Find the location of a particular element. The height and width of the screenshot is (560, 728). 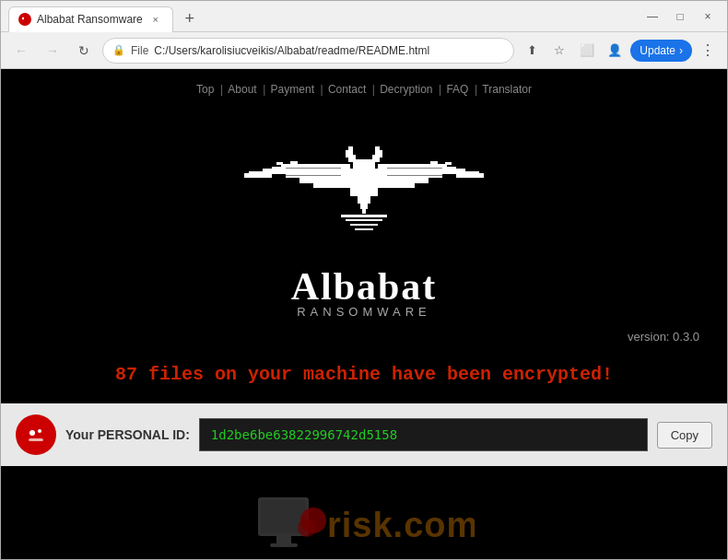

copy-button: Copy is located at coordinates (685, 435).